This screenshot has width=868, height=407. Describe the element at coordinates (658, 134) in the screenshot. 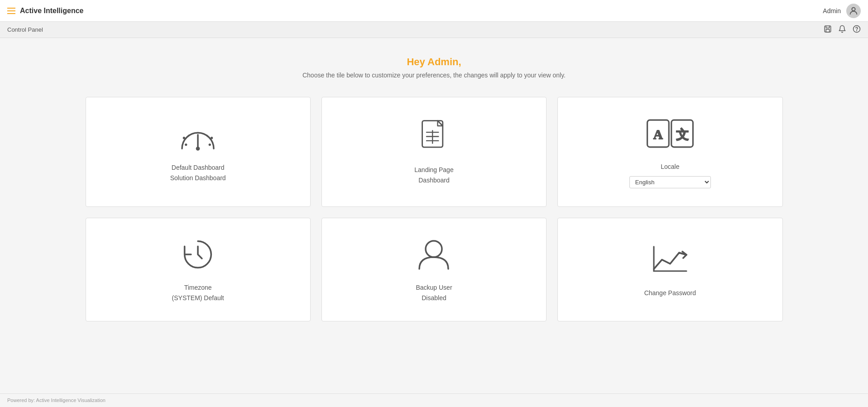

I see `svg-text: A` at that location.